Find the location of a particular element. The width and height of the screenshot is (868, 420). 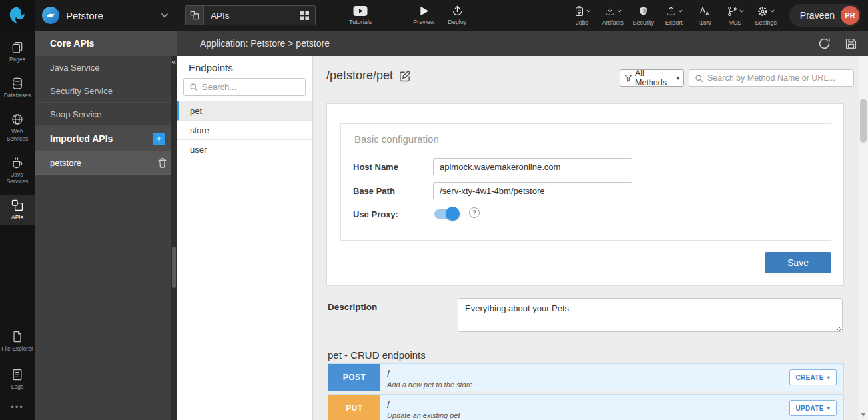

rail-more-button: ••• is located at coordinates (17, 408).